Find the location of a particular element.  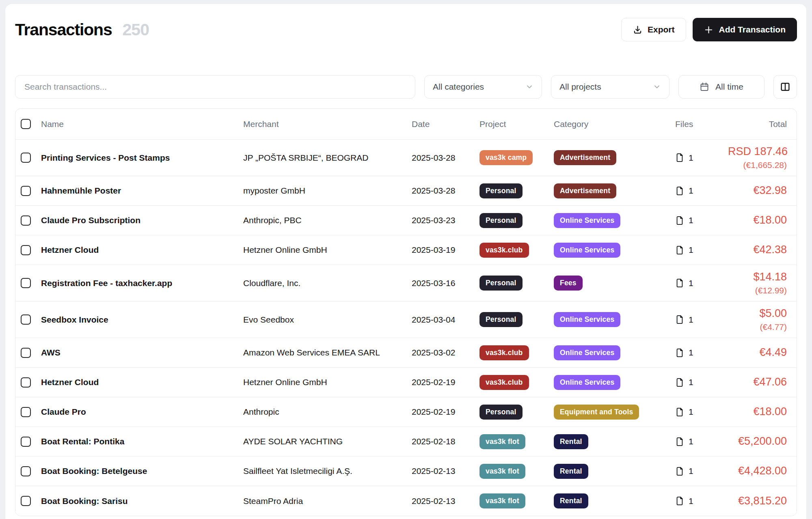

transaction-merchant: Amazon Web Services EMEA SARL is located at coordinates (327, 353).